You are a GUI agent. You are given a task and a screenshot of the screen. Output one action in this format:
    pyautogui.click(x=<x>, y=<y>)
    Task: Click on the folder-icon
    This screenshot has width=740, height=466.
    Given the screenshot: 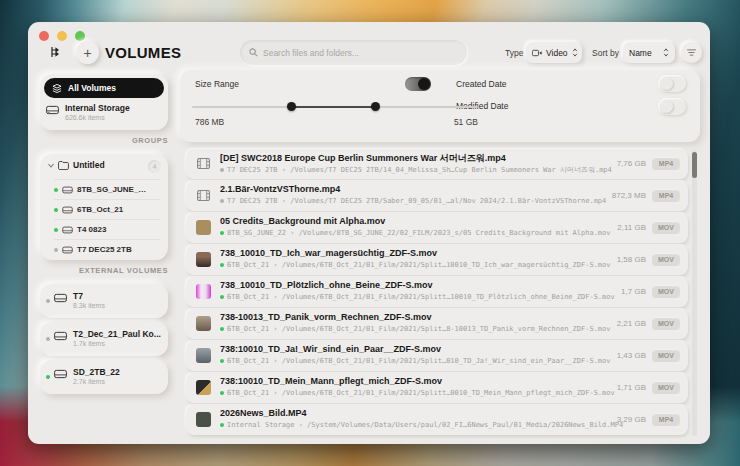 What is the action you would take?
    pyautogui.click(x=64, y=166)
    